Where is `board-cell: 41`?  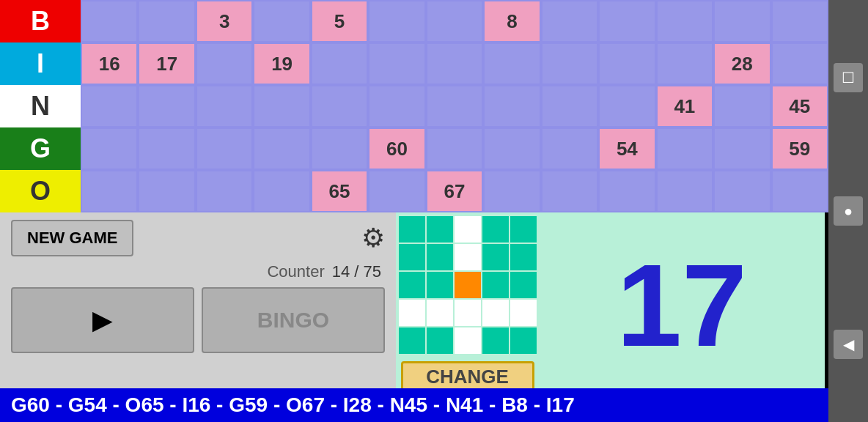 board-cell: 41 is located at coordinates (685, 106).